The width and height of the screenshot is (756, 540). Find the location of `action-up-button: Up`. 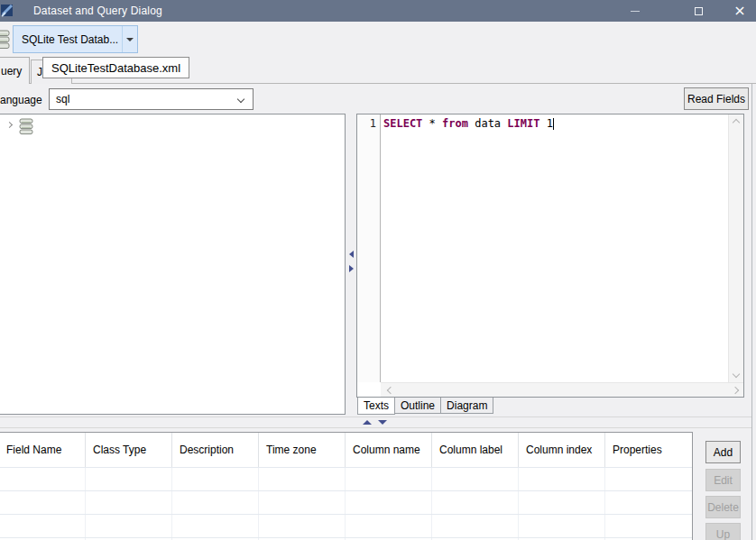

action-up-button: Up is located at coordinates (724, 532).